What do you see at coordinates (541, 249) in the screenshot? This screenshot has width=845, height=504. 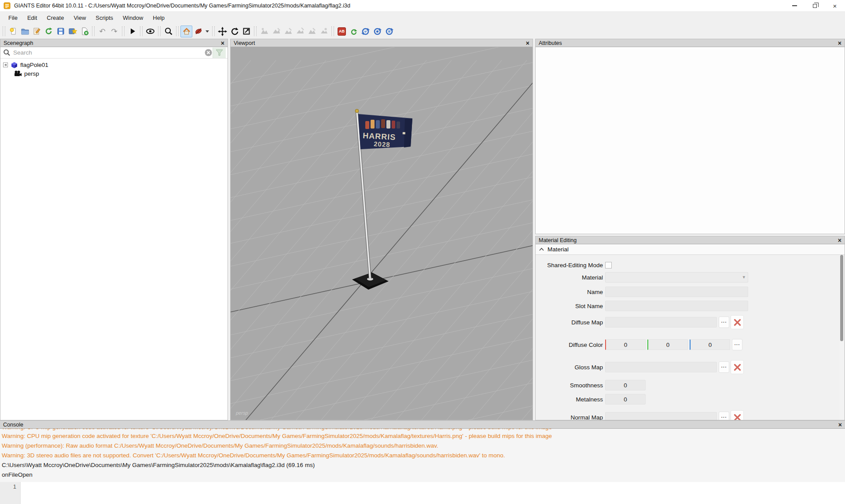 I see `collapse-chevron-icon` at bounding box center [541, 249].